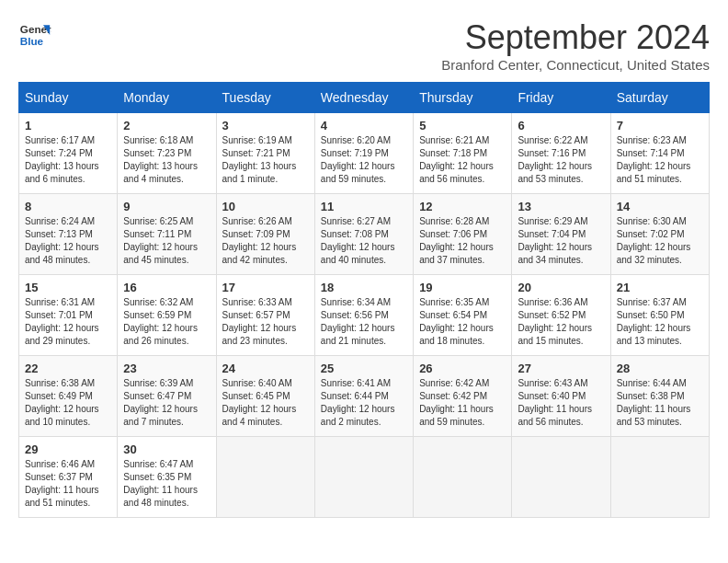 The width and height of the screenshot is (728, 563). What do you see at coordinates (68, 368) in the screenshot?
I see `day-number: 22` at bounding box center [68, 368].